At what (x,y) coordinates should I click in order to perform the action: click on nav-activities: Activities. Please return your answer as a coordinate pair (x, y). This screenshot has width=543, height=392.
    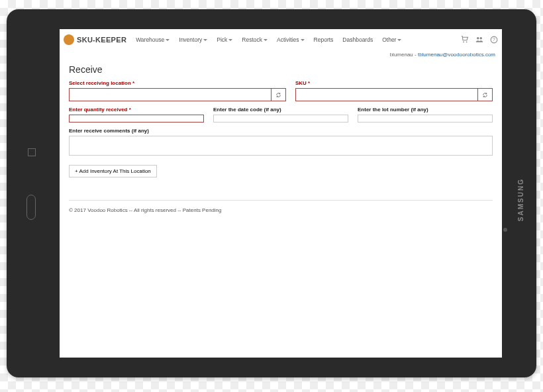
    Looking at the image, I should click on (291, 40).